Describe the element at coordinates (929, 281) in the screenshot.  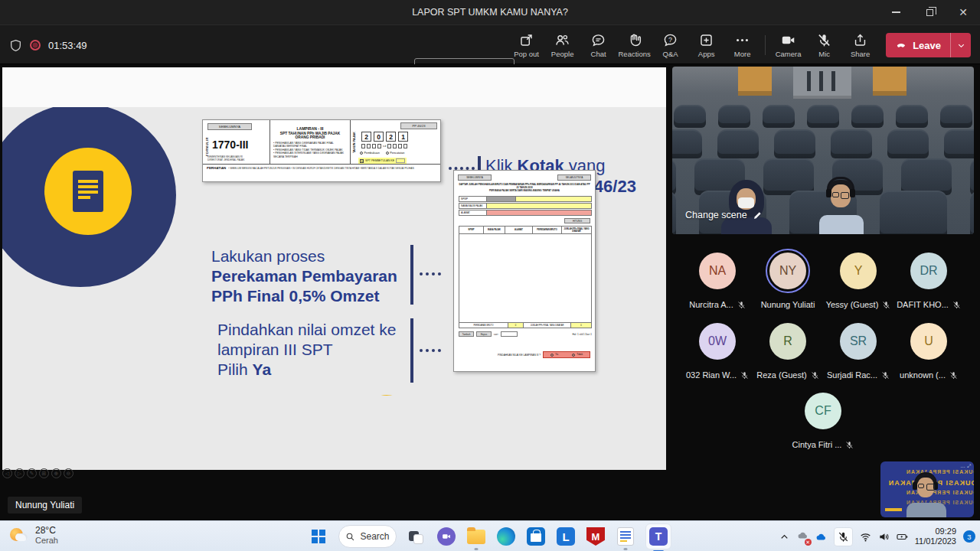
I see `participant-tile: DR DAFIT KHO...` at that location.